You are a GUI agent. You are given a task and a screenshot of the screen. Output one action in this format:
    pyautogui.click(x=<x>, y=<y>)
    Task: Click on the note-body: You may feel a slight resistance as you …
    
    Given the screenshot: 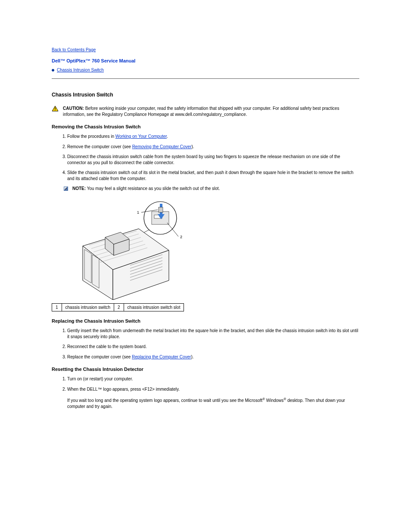 What is the action you would take?
    pyautogui.click(x=153, y=189)
    